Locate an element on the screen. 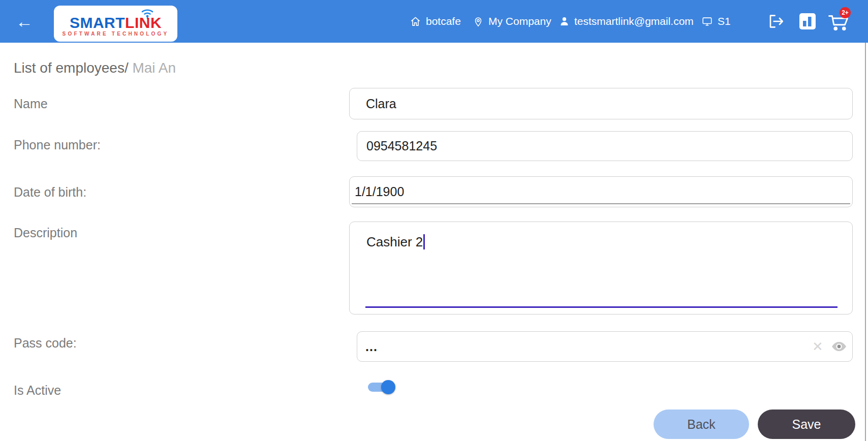 The image size is (868, 441). monitor-icon is located at coordinates (707, 21).